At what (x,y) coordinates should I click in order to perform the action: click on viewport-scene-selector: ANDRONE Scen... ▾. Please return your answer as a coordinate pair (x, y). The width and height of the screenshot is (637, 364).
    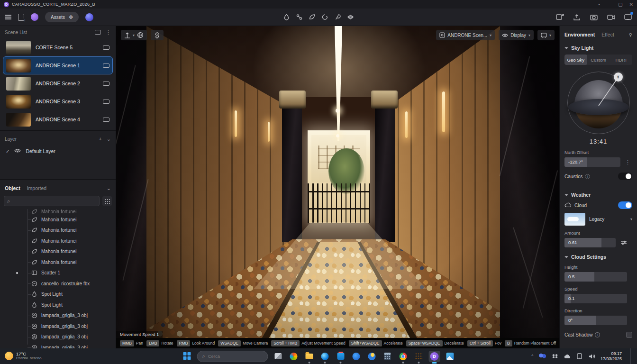
    Looking at the image, I should click on (465, 35).